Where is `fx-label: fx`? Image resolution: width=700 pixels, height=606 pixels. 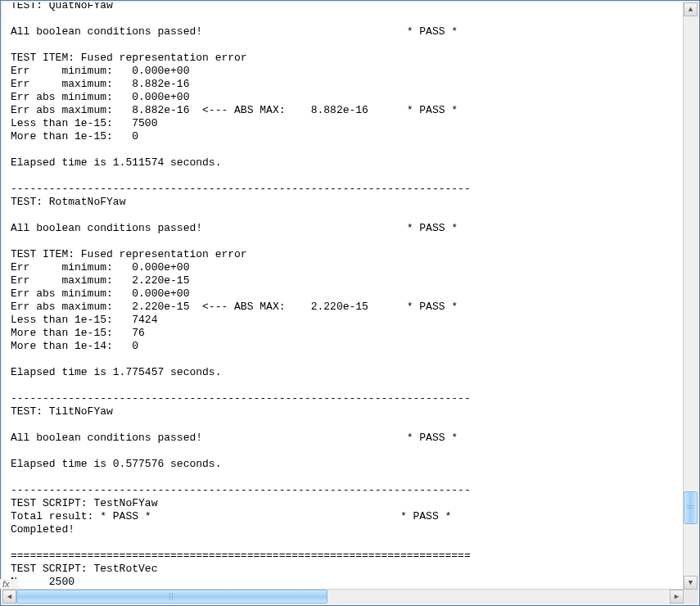 fx-label: fx is located at coordinates (10, 584).